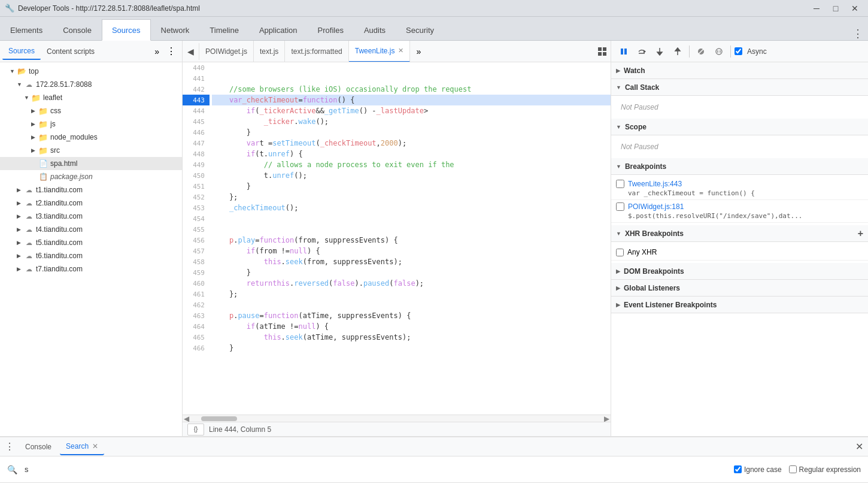 The image size is (868, 496). I want to click on event-listener-breakpoints-header: ▶ Event Listener Breakpoints, so click(740, 305).